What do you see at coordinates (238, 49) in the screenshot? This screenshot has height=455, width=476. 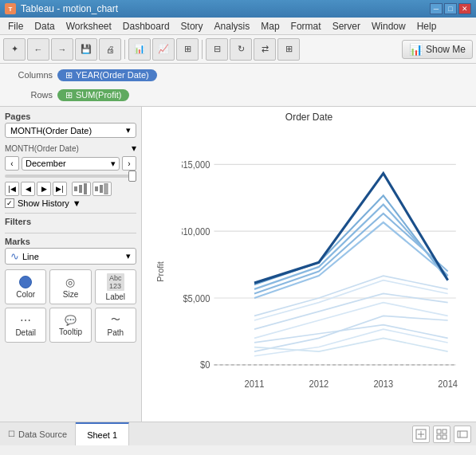 I see `toolbar: ✦ ← → 💾 🖨 📊 📈 ⊞ ⊟ ↻ ⇄ ⊞ 📊 Show Me` at bounding box center [238, 49].